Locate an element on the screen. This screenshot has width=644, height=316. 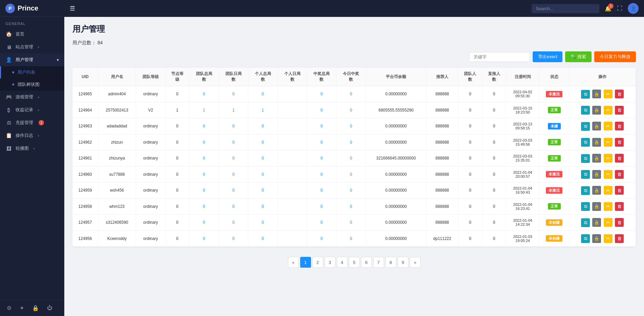
cell-referrer: 888888 is located at coordinates (442, 142).